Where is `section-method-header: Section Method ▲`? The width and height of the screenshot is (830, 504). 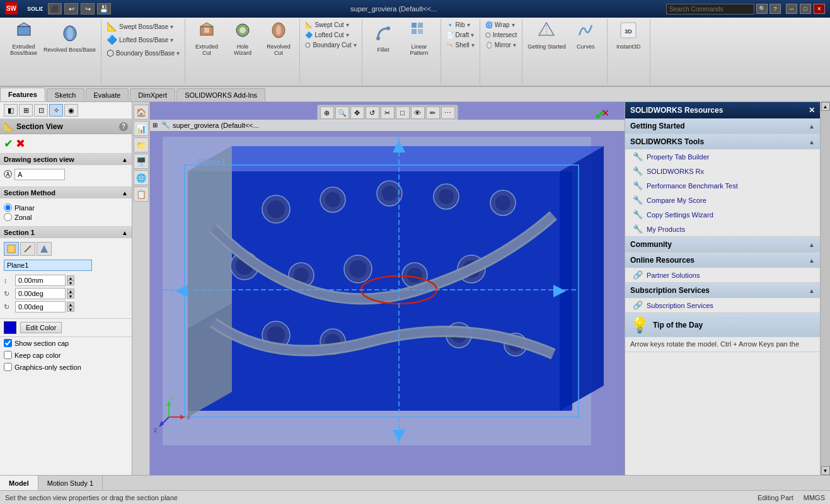 section-method-header: Section Method ▲ is located at coordinates (66, 193).